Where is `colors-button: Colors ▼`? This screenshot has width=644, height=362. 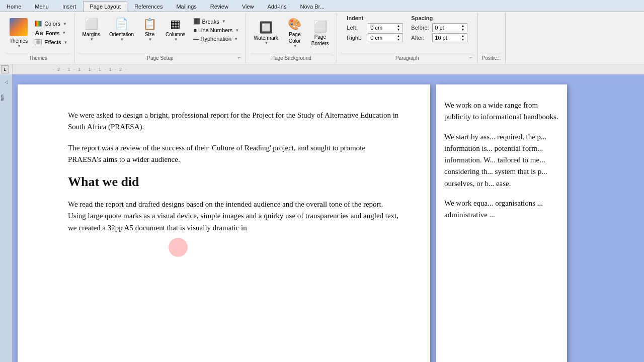
colors-button: Colors ▼ is located at coordinates (51, 24).